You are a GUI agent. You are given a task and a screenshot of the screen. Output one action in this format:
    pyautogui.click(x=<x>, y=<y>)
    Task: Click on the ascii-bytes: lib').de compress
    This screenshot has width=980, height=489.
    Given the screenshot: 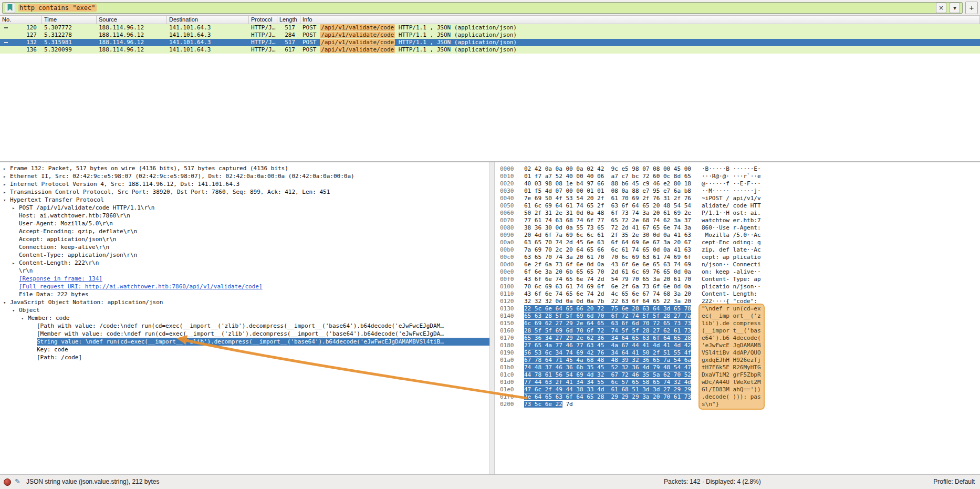 What is the action you would take?
    pyautogui.click(x=731, y=324)
    